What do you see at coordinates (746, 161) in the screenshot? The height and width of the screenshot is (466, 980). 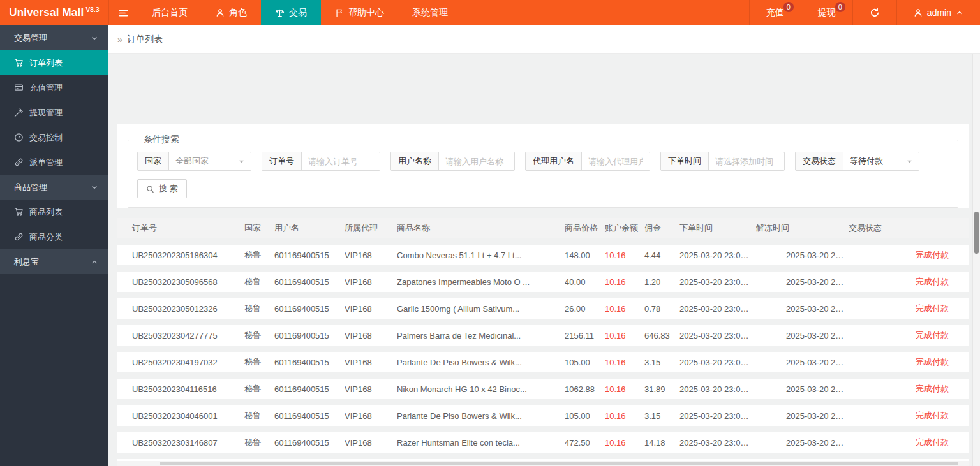 I see `order-time-input` at bounding box center [746, 161].